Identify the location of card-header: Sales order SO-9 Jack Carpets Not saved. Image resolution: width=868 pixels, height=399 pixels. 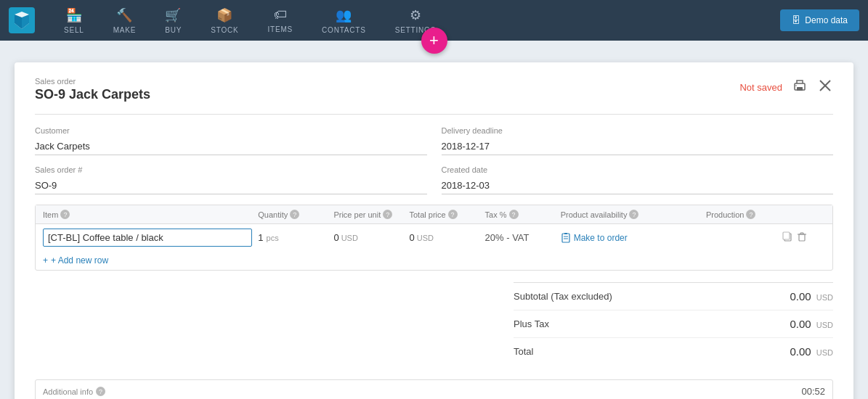
(434, 90).